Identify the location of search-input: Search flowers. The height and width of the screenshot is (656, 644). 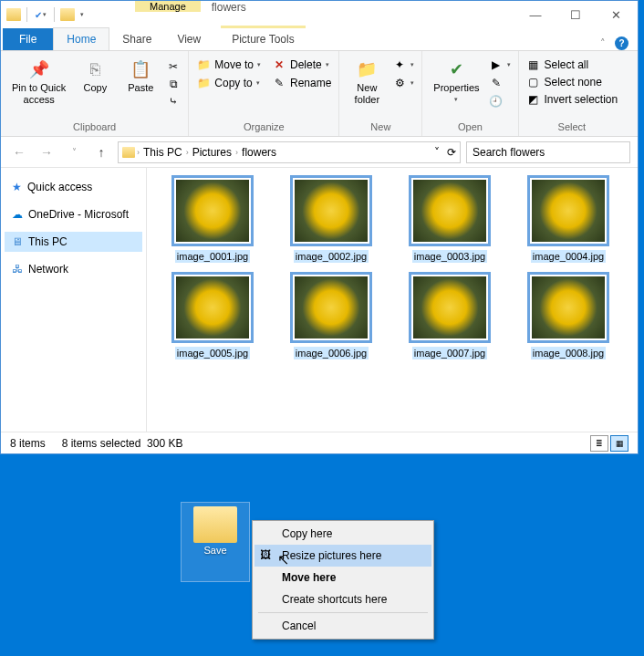
(548, 152).